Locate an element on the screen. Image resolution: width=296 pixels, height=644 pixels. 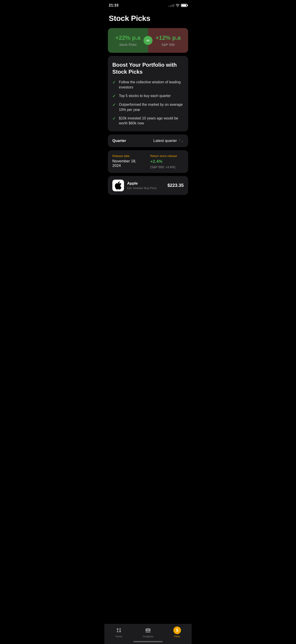
quarter-value-selector: Latest quarter ⌃⌄ is located at coordinates (169, 141).